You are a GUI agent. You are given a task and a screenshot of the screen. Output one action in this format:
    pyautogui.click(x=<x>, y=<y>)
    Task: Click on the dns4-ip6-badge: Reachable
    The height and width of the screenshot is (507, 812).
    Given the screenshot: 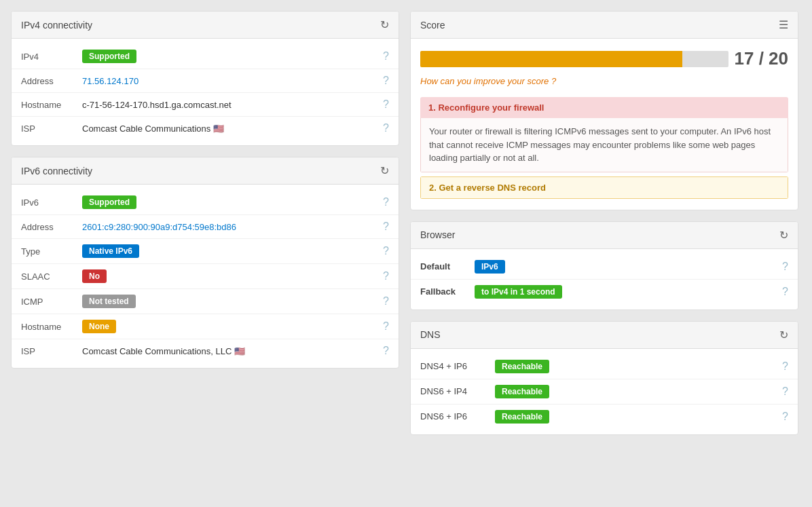 What is the action you would take?
    pyautogui.click(x=522, y=367)
    